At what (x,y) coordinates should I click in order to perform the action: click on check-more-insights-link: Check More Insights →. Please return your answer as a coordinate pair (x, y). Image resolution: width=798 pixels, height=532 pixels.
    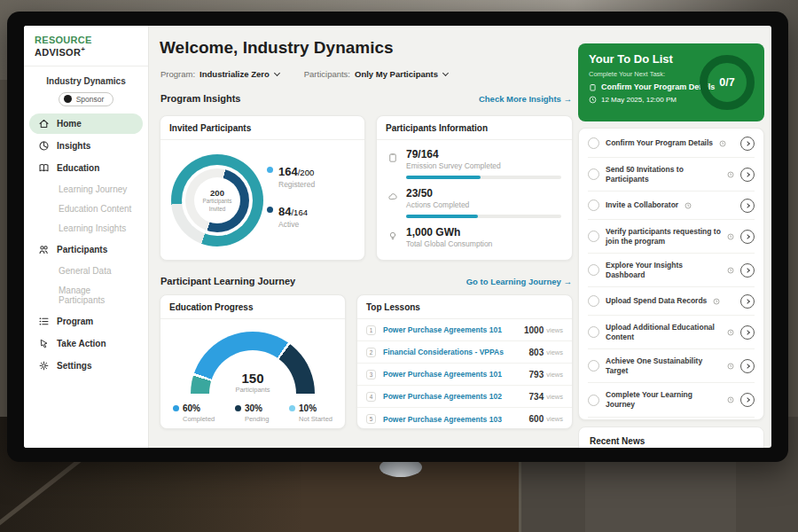
    Looking at the image, I should click on (525, 99).